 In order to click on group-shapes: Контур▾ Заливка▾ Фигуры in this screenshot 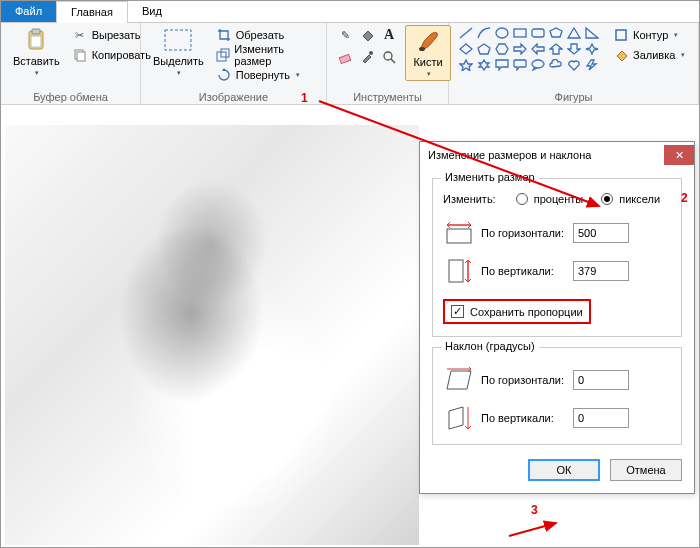, I will do `click(574, 64)`.